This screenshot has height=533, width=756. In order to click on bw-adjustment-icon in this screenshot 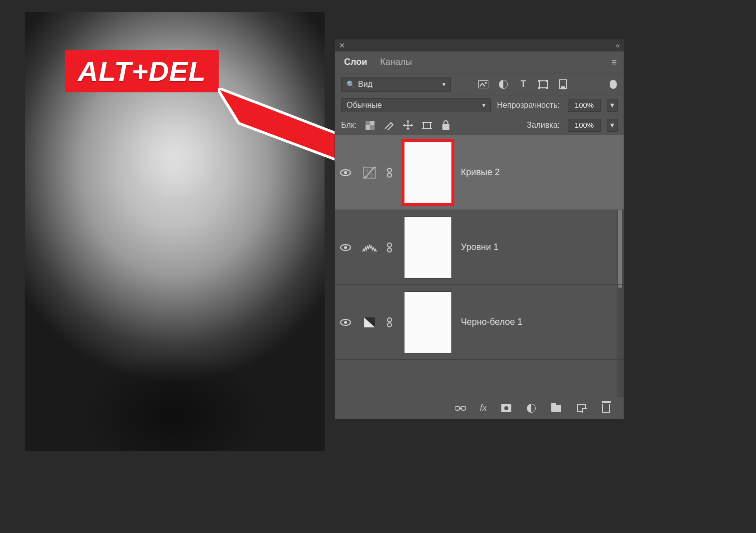, I will do `click(370, 322)`.